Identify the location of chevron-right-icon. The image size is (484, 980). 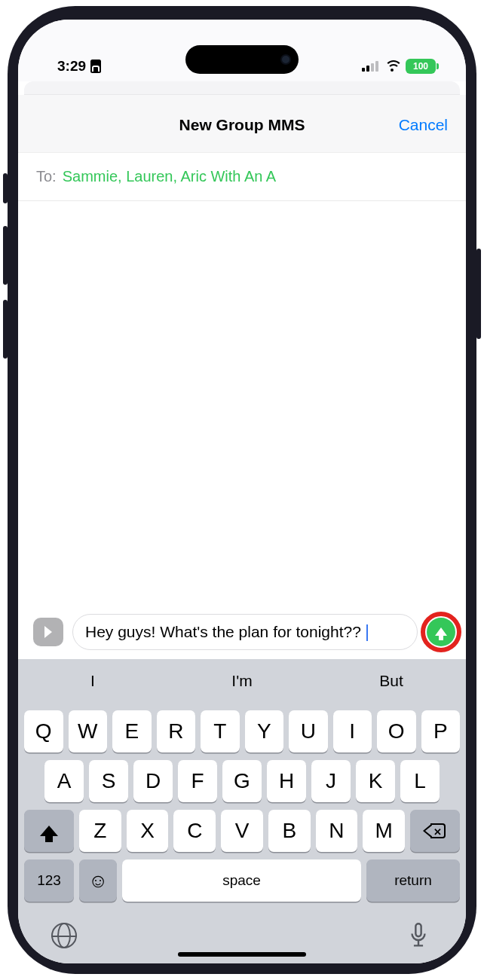
(48, 632).